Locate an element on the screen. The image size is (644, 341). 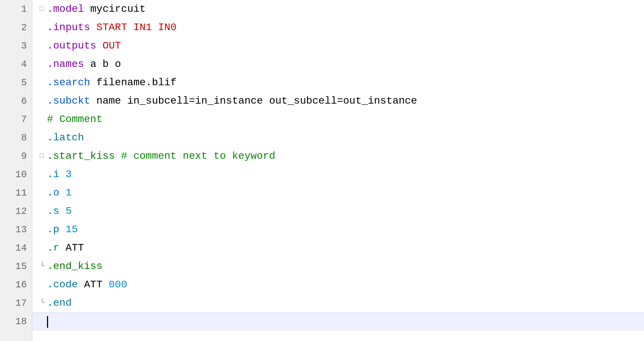
code-line: .o 1 is located at coordinates (338, 193).